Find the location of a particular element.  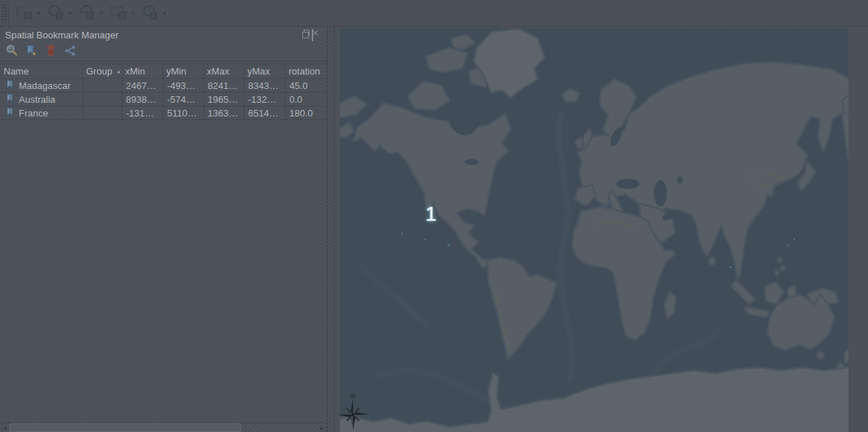

scroll-left-arrow-icon: ◂ is located at coordinates (5, 428).